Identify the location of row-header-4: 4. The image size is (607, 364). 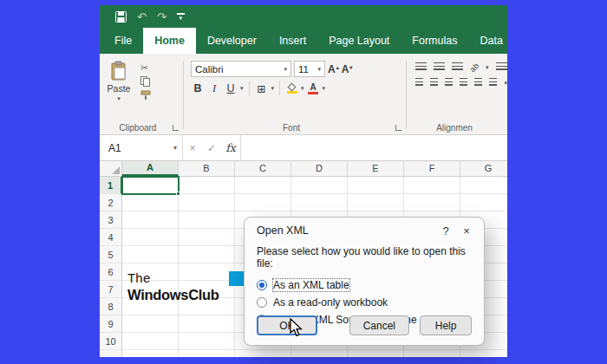
(111, 237).